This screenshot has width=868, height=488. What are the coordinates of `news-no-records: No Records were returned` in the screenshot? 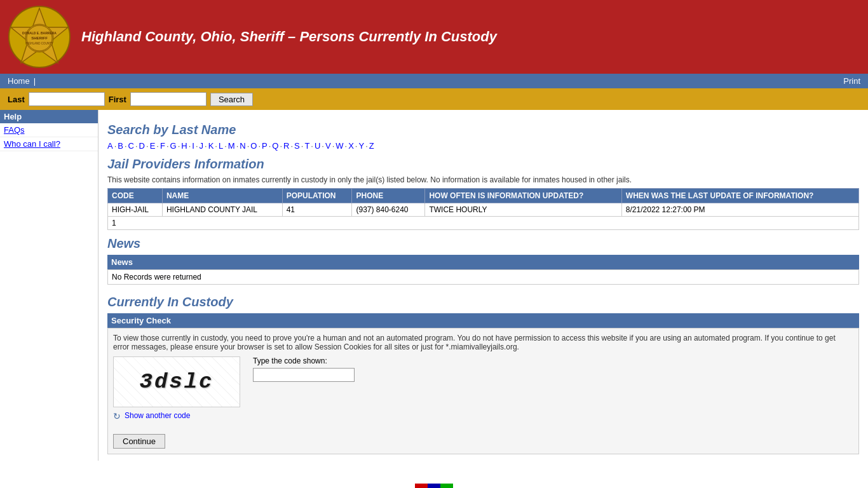 It's located at (483, 277).